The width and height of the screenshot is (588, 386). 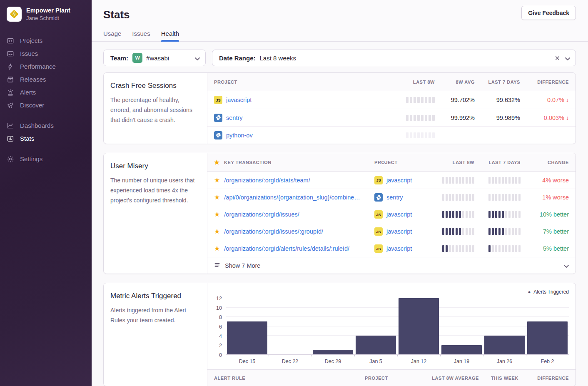 I want to click on difference-value: –, so click(x=545, y=135).